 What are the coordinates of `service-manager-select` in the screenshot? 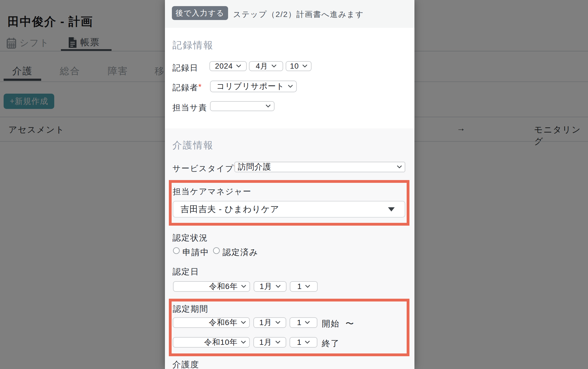 It's located at (242, 106).